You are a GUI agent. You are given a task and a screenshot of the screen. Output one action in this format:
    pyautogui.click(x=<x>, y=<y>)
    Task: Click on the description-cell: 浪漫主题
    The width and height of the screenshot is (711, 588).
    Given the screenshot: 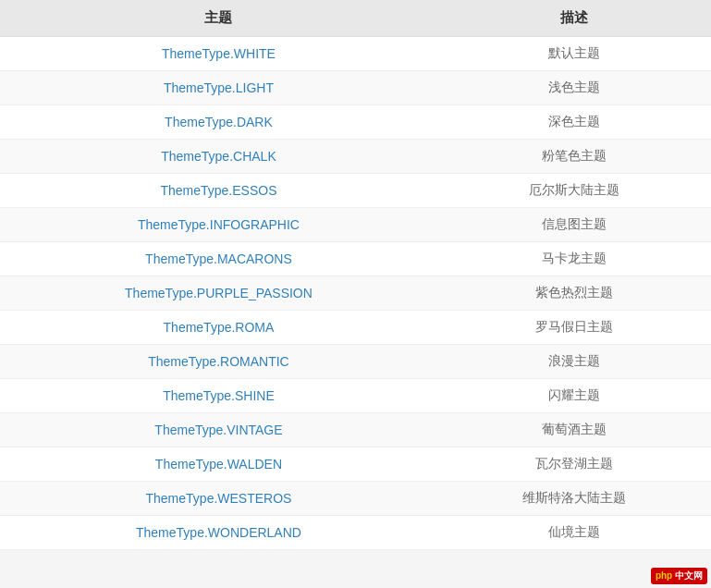 What is the action you would take?
    pyautogui.click(x=574, y=362)
    